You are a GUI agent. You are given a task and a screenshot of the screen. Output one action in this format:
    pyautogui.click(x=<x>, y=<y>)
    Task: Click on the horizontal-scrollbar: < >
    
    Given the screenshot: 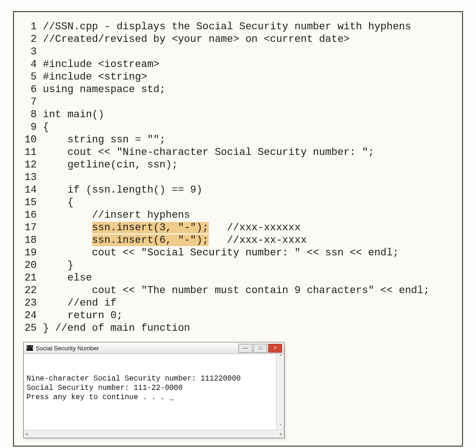 What is the action you would take?
    pyautogui.click(x=154, y=434)
    